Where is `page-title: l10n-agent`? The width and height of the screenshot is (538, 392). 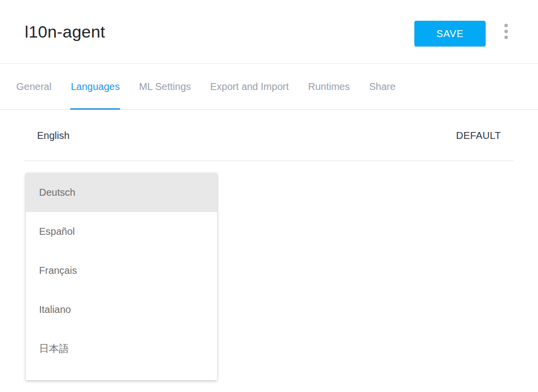
page-title: l10n-agent is located at coordinates (65, 32).